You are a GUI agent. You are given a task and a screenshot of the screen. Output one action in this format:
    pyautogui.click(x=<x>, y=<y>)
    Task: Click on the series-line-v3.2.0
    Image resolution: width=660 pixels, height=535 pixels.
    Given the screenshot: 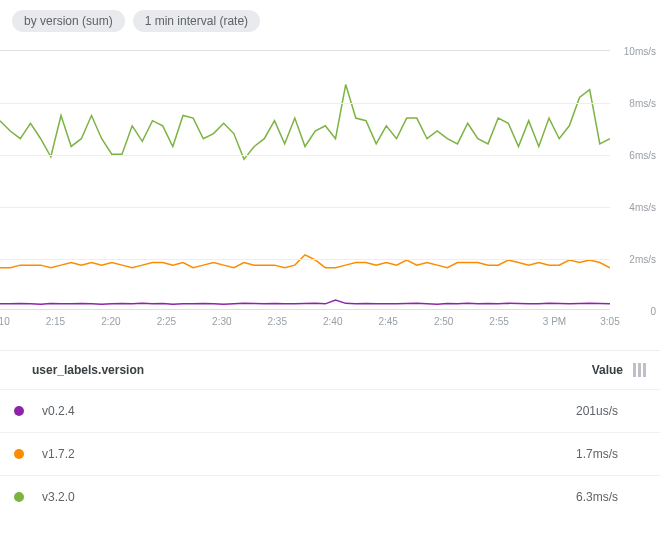 What is the action you would take?
    pyautogui.click(x=305, y=122)
    